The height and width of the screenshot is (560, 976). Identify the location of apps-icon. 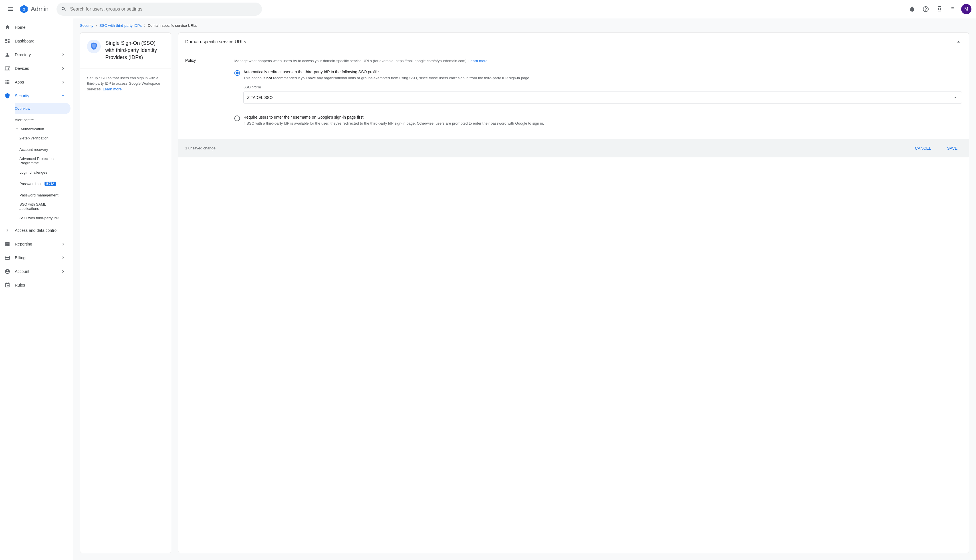
(8, 82).